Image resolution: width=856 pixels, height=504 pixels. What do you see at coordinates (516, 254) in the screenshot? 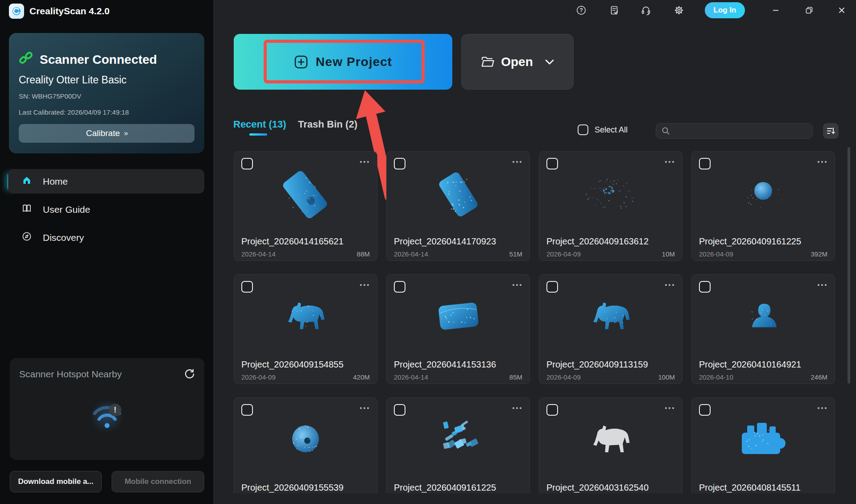
I see `project-size: 51M` at bounding box center [516, 254].